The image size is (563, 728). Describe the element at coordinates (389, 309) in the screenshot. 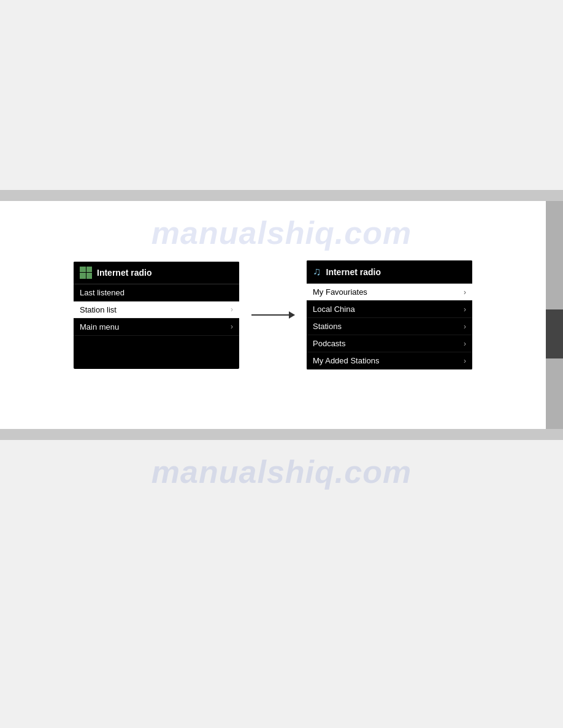

I see `menu-item-local-china: Local China ›` at that location.